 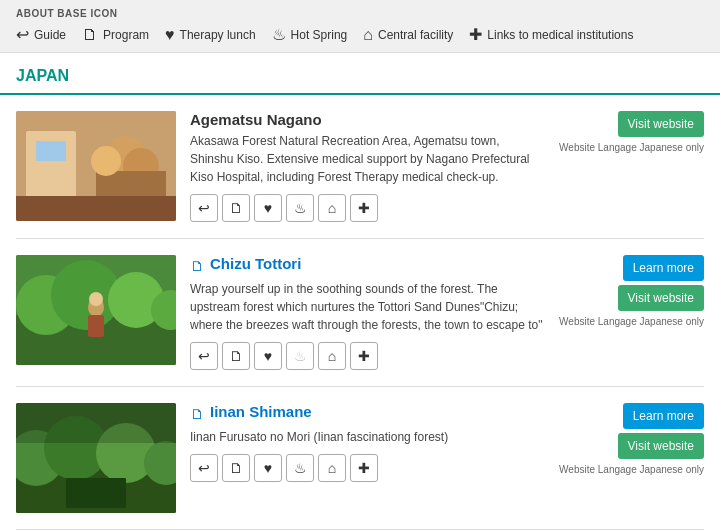 I want to click on facility-content-agematsu: Agematsu Nagano Akasawa Forest Natural R…, so click(x=368, y=166).